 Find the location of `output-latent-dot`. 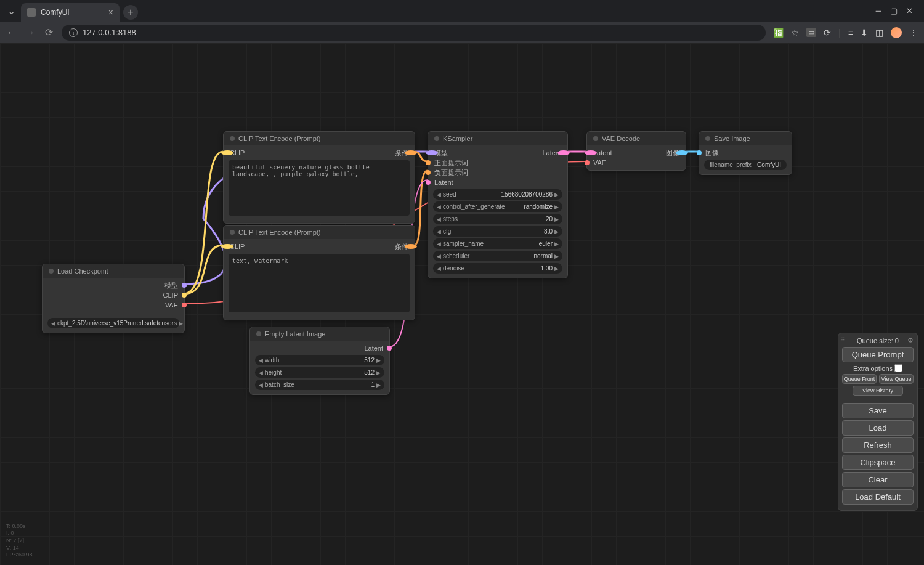

output-latent-dot is located at coordinates (564, 153).